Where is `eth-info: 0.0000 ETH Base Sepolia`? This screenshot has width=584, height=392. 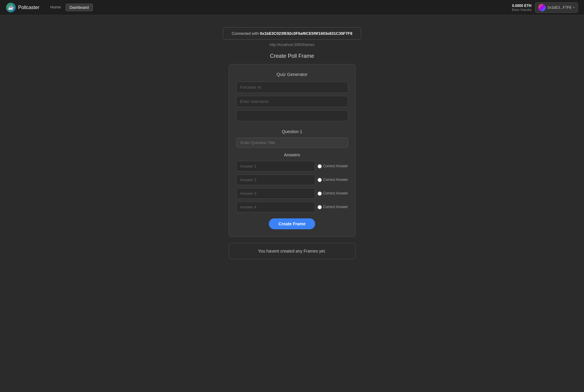 eth-info: 0.0000 ETH Base Sepolia is located at coordinates (521, 8).